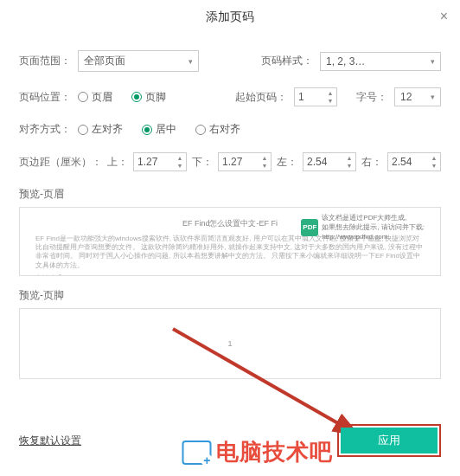 This screenshot has height=476, width=460. Describe the element at coordinates (45, 97) in the screenshot. I see `position-label: 页码位置：` at that location.